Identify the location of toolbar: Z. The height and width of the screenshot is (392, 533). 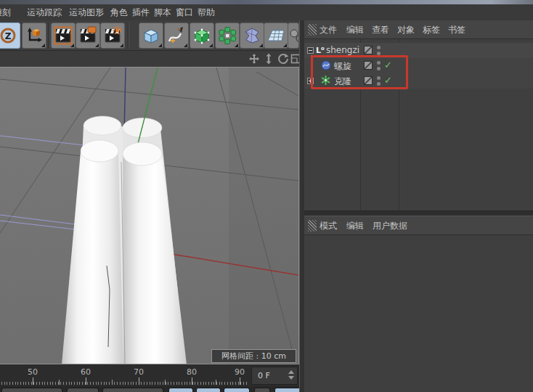
(150, 36).